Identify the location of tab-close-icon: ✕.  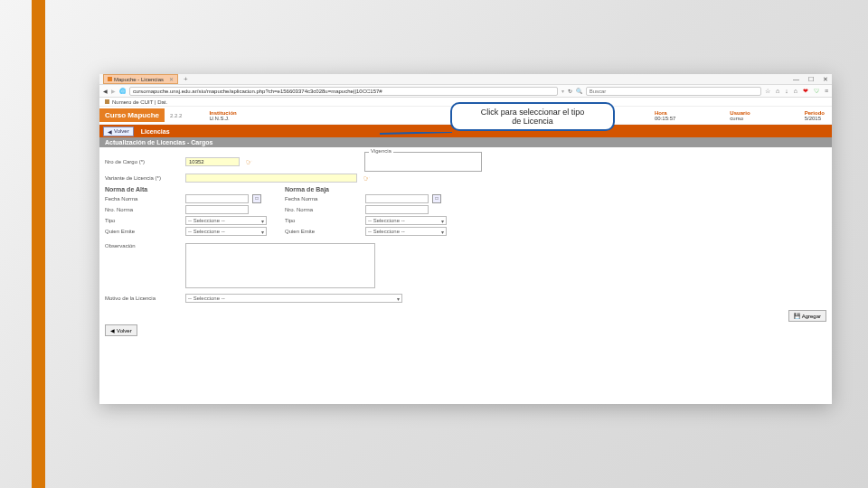
(172, 80).